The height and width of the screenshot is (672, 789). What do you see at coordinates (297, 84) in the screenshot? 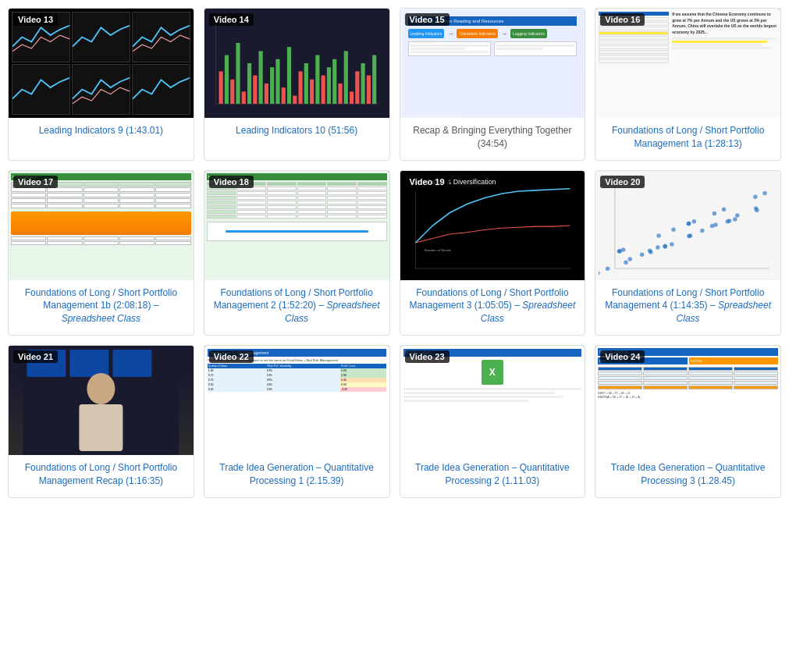
I see `card-video-14: Video 14Leading Indicators 10 (51:56)` at bounding box center [297, 84].